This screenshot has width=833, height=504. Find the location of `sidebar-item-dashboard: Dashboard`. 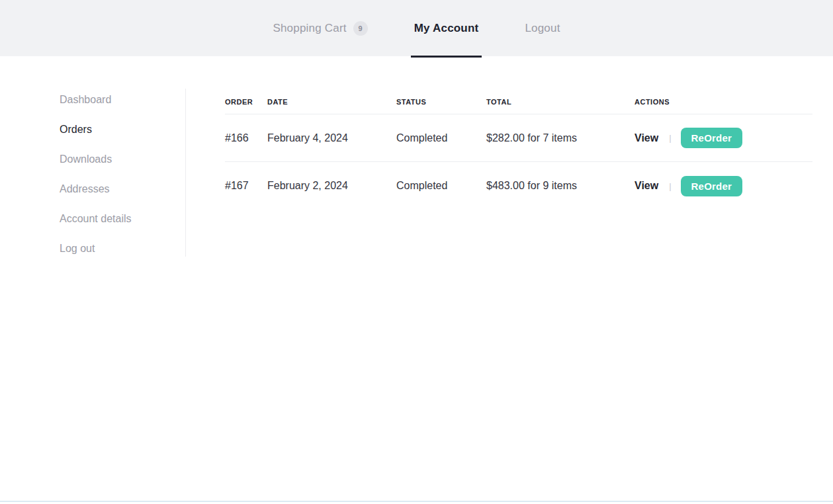

sidebar-item-dashboard: Dashboard is located at coordinates (119, 99).